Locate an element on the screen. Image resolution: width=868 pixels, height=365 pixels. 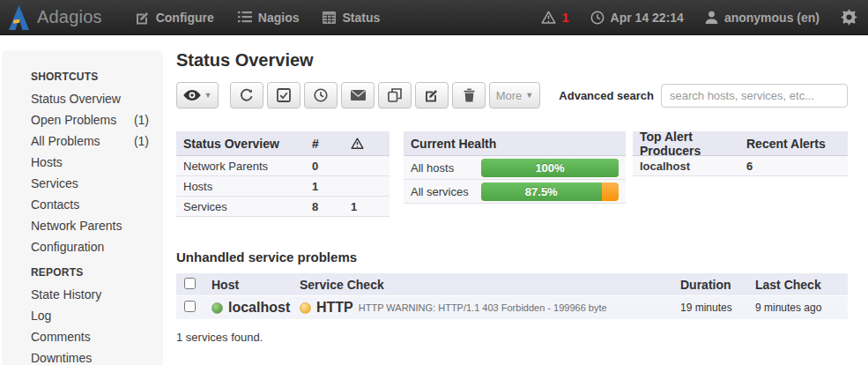
copy-button is located at coordinates (395, 95).